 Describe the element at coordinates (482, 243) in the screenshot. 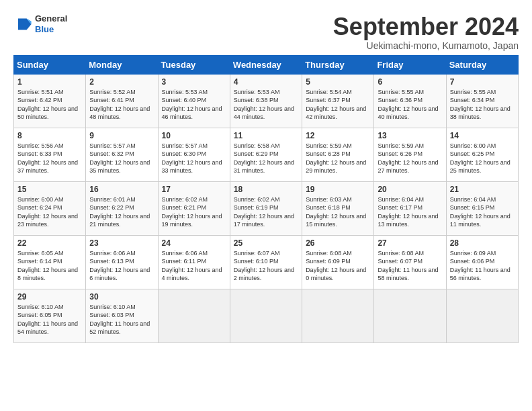

I see `day-number: 28` at that location.